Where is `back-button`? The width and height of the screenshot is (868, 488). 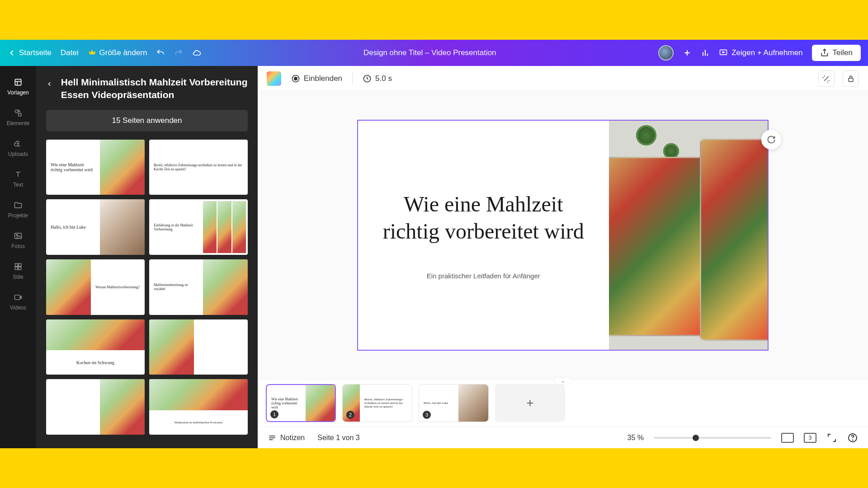
back-button is located at coordinates (50, 84).